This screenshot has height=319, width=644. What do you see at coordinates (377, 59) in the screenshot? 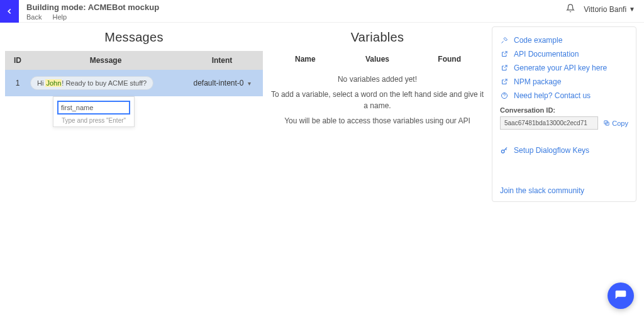
I see `header-values: Values` at bounding box center [377, 59].